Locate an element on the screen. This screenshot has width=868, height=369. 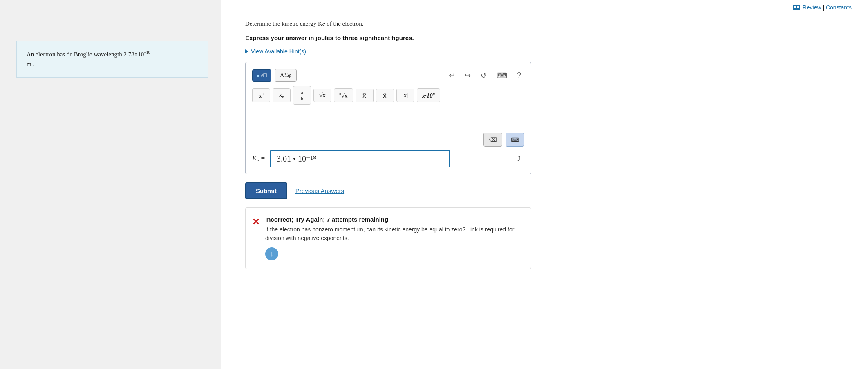
redo-button: ↪ is located at coordinates (468, 76).